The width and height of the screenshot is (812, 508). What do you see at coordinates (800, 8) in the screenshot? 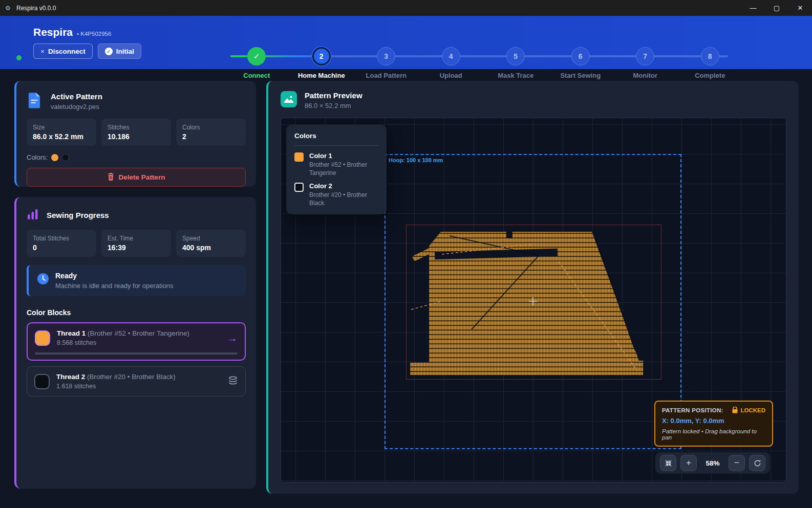
I see `close-button: ✕` at bounding box center [800, 8].